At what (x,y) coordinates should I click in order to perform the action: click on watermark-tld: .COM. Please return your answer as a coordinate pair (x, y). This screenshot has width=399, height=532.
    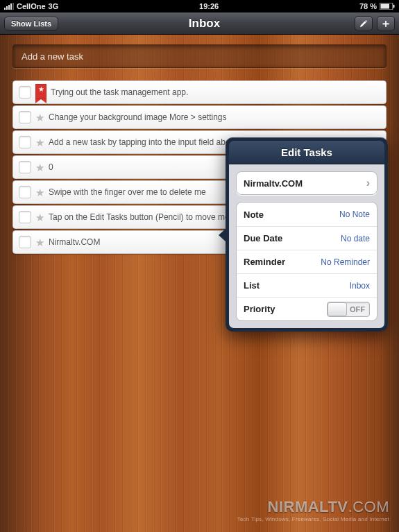
    Looking at the image, I should click on (369, 506).